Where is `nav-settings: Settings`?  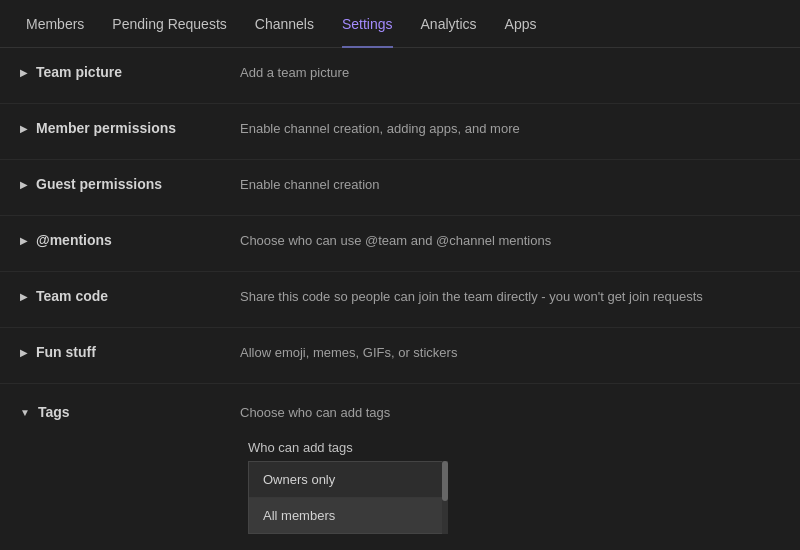 nav-settings: Settings is located at coordinates (368, 24).